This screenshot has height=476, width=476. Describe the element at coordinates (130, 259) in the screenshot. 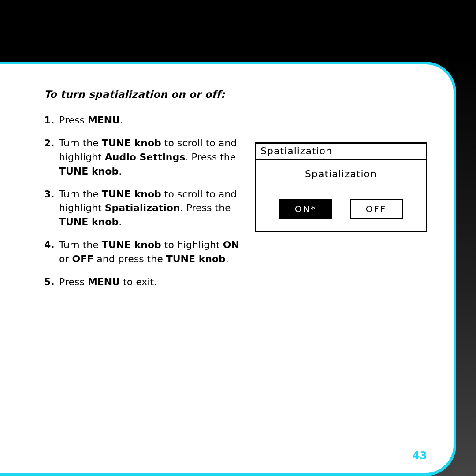

I see `step-text: and press the` at that location.